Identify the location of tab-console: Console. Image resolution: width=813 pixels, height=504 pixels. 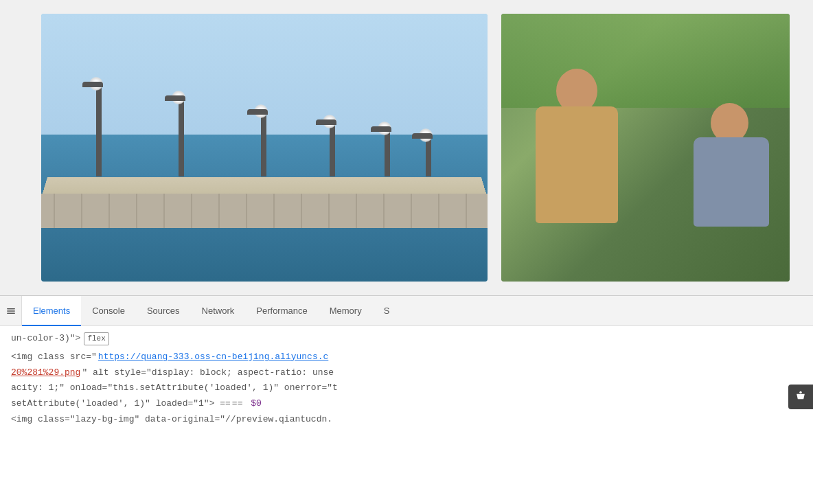
(108, 311).